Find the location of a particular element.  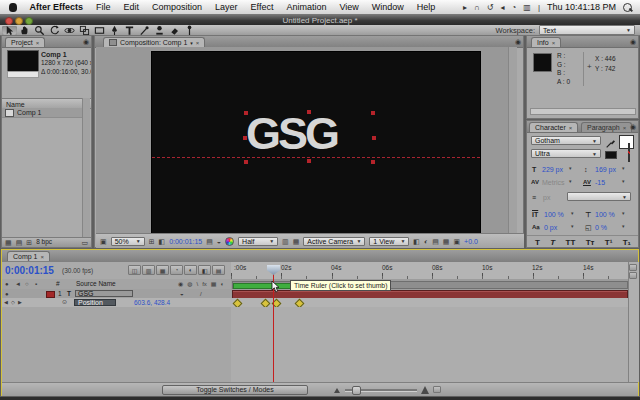

effects-switch-icon: fx is located at coordinates (204, 284).